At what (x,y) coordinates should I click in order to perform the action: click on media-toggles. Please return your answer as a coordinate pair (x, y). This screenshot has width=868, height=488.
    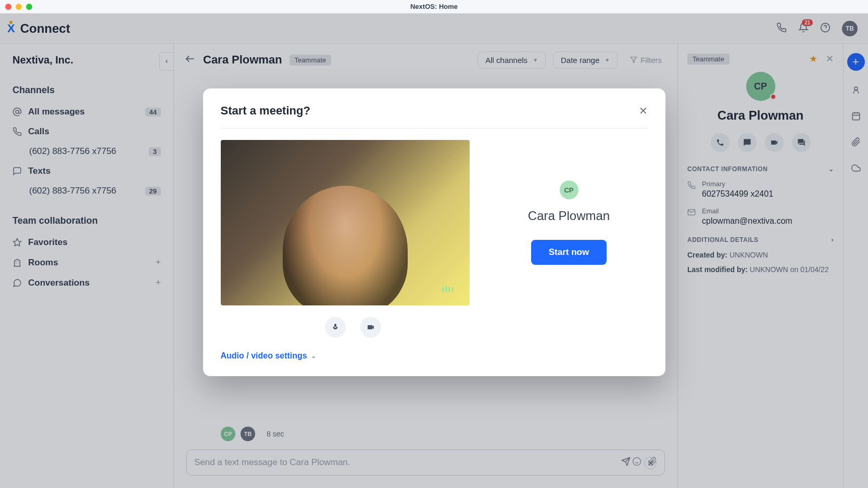
    Looking at the image, I should click on (486, 327).